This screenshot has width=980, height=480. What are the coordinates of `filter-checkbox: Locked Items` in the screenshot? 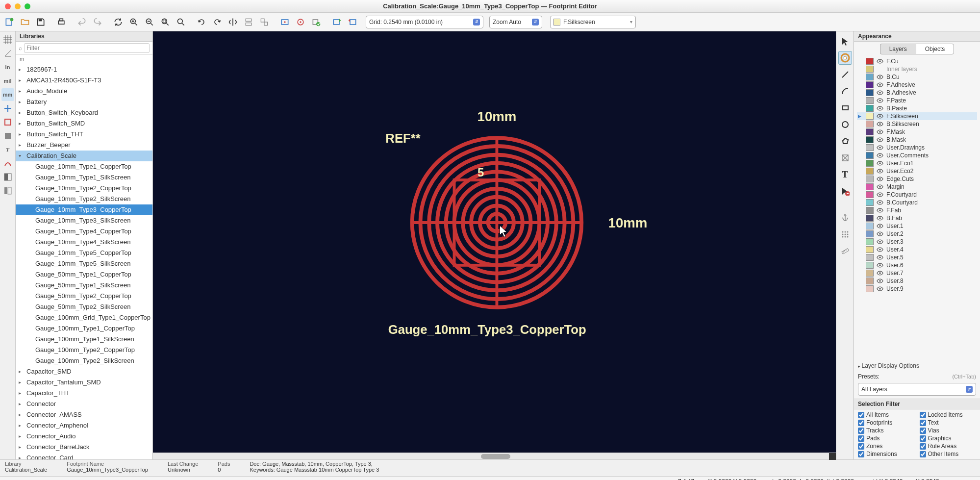 It's located at (948, 415).